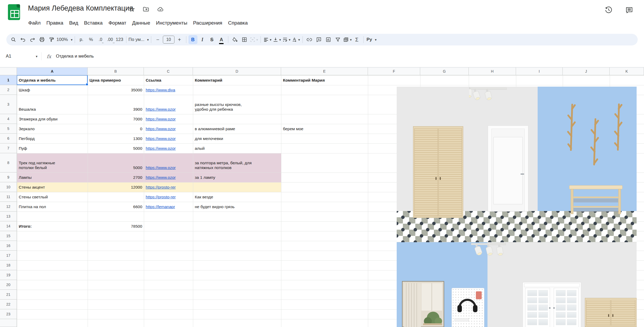 The height and width of the screenshot is (327, 644). Describe the element at coordinates (52, 138) in the screenshot. I see `cell-A6: Пегборд` at that location.